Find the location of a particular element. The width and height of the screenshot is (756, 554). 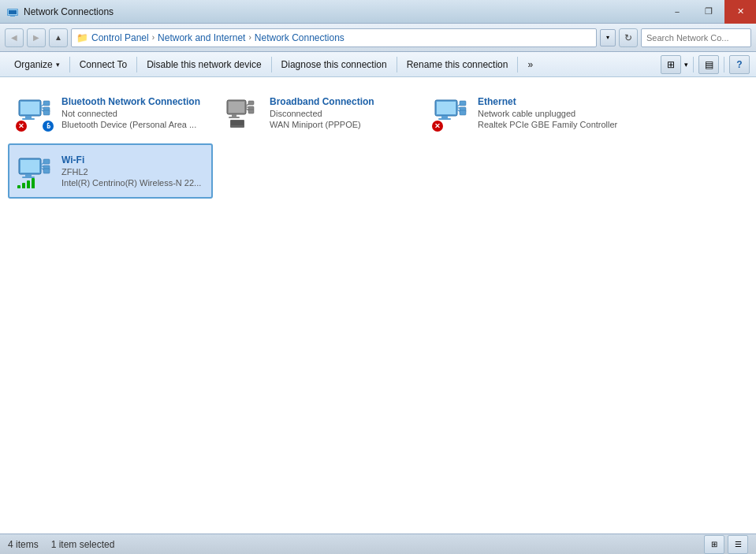

list-item: ✕ Ethernet Network cable unplugged Realt… is located at coordinates (527, 113).